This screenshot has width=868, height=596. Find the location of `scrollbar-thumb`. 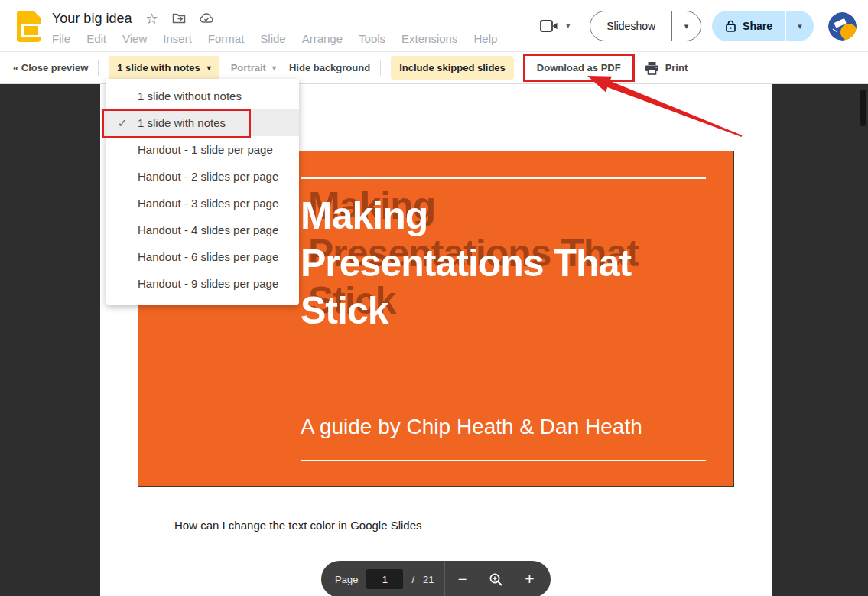

scrollbar-thumb is located at coordinates (863, 108).